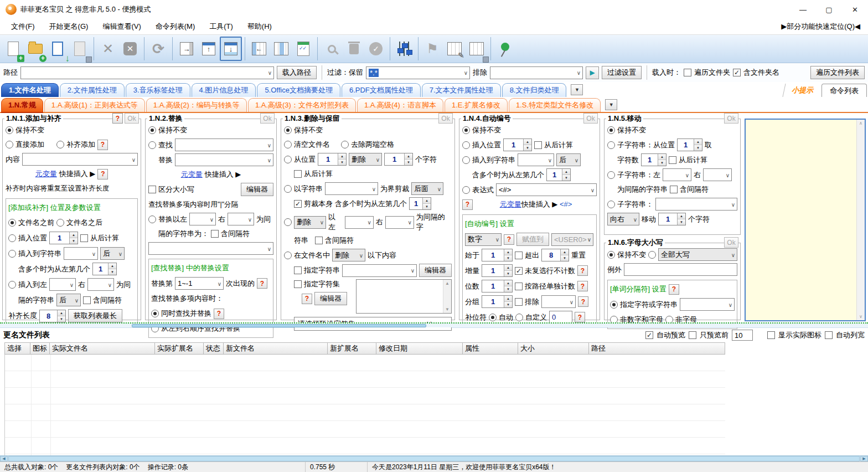  Describe the element at coordinates (95, 316) in the screenshot. I see `get-longest-button: 获取列表最长` at that location.